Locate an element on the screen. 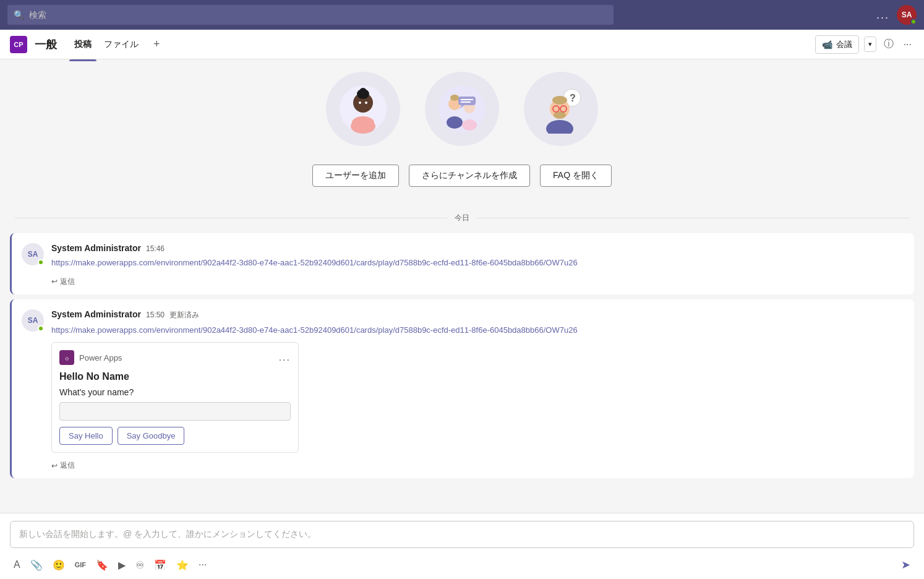 The height and width of the screenshot is (579, 924). message-body-1: System Administrator 15:46 https://make.… is located at coordinates (477, 266).